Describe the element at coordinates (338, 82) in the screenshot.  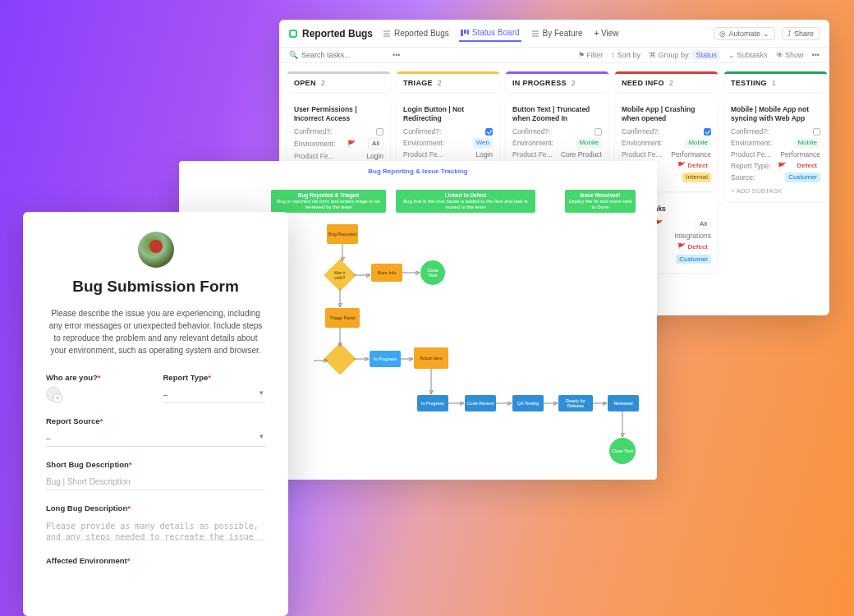
I see `column-header: OPEN2` at that location.